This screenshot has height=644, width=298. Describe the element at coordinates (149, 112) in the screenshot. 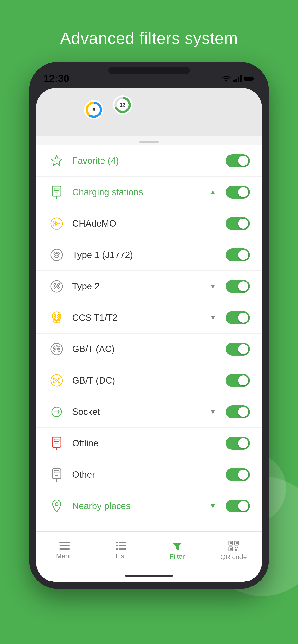

I see `map-preview: 6 13` at that location.